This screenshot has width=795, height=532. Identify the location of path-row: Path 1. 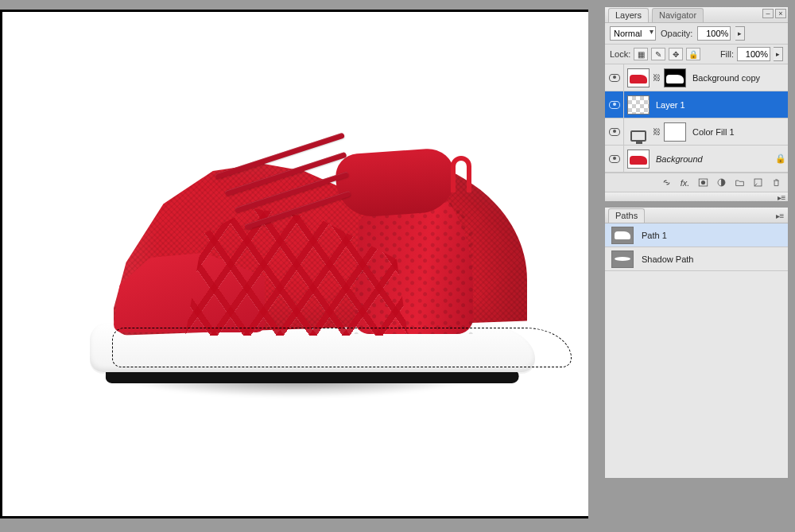
(696, 235).